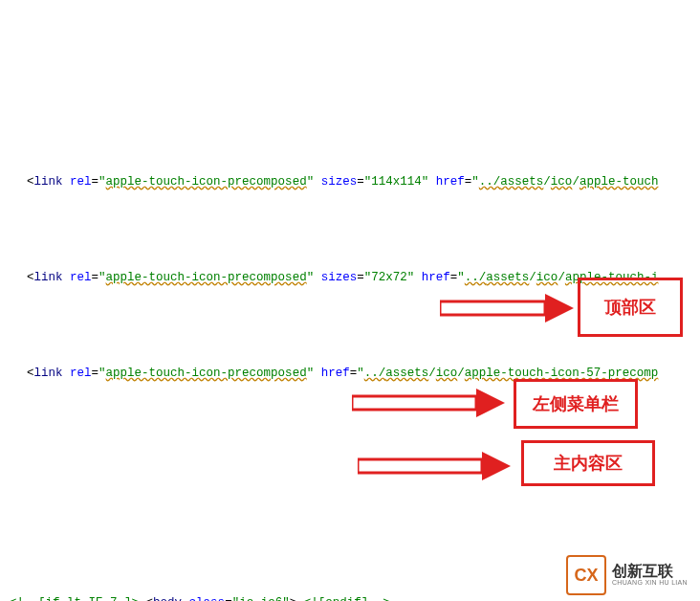  Describe the element at coordinates (576, 404) in the screenshot. I see `label-left: 左侧菜单栏` at that location.